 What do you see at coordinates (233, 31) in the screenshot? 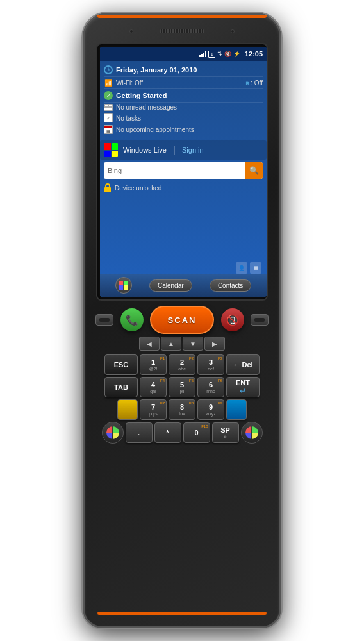
I see `sensor-dot` at bounding box center [233, 31].